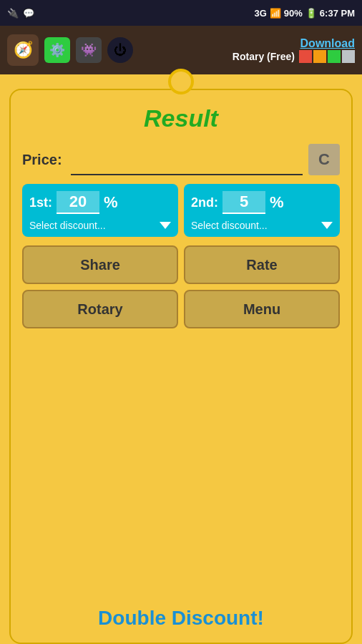  Describe the element at coordinates (181, 50) in the screenshot. I see `top-bar: 🧭 ⚙️ 👾 ⏻ Download Rotary (Free)` at that location.